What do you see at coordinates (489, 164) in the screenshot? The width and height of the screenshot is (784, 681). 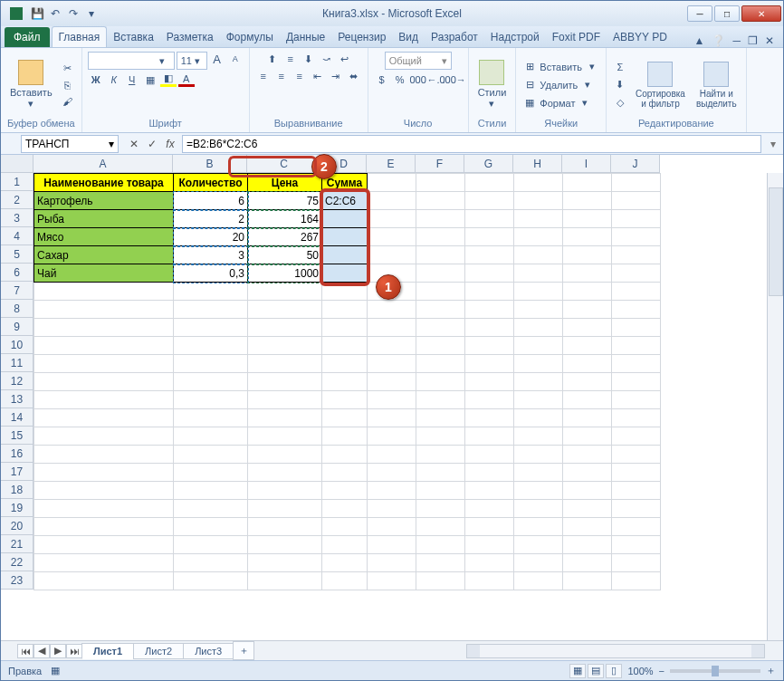 I see `col-header-G: G` at bounding box center [489, 164].